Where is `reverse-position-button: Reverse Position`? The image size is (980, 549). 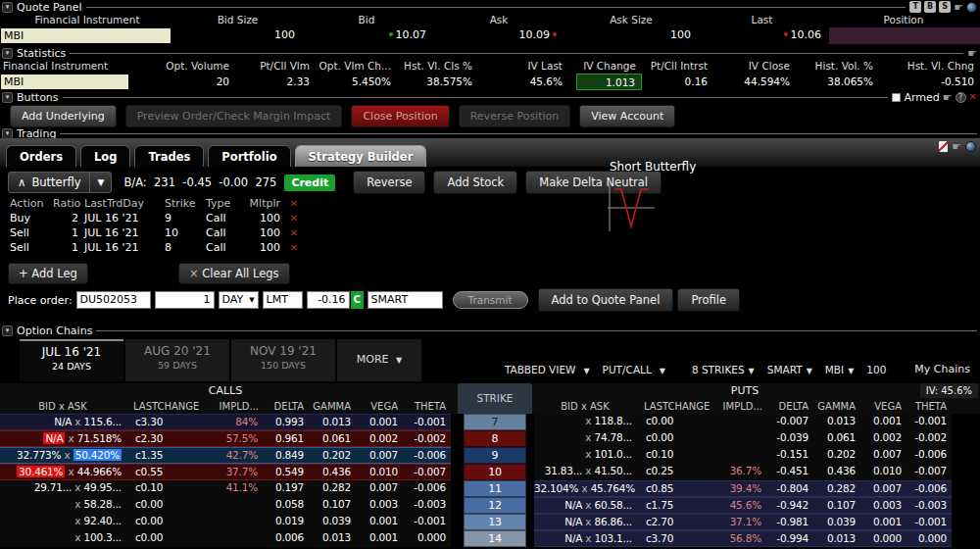 reverse-position-button: Reverse Position is located at coordinates (515, 116).